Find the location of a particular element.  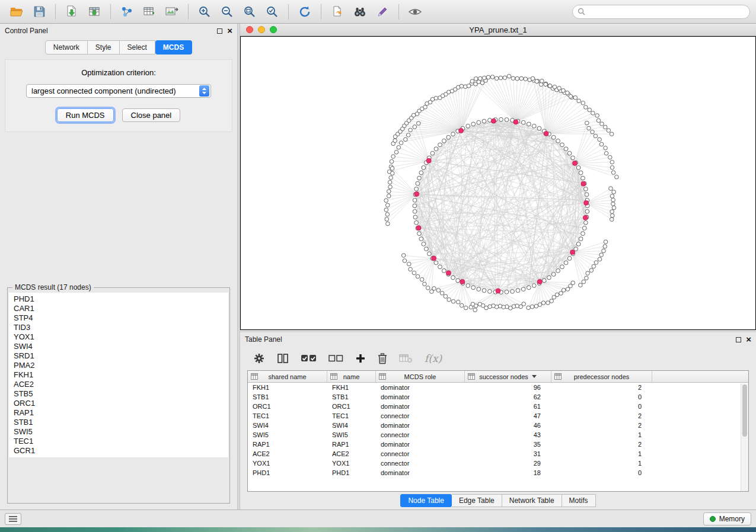

tab-network-table: Network Table is located at coordinates (532, 501).